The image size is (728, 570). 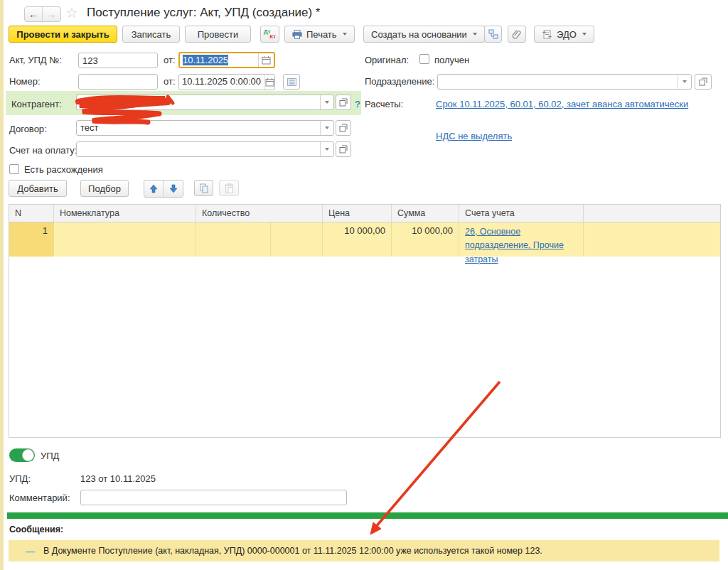 What do you see at coordinates (343, 149) in the screenshot?
I see `payment-invoice-open-button` at bounding box center [343, 149].